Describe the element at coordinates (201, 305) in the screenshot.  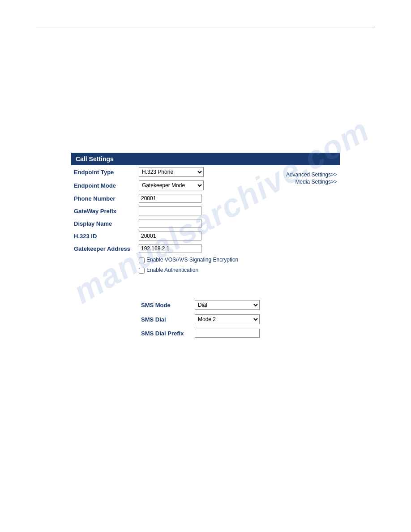
I see `sms-mode-row: SMS Mode Dial SMS None` at that location.